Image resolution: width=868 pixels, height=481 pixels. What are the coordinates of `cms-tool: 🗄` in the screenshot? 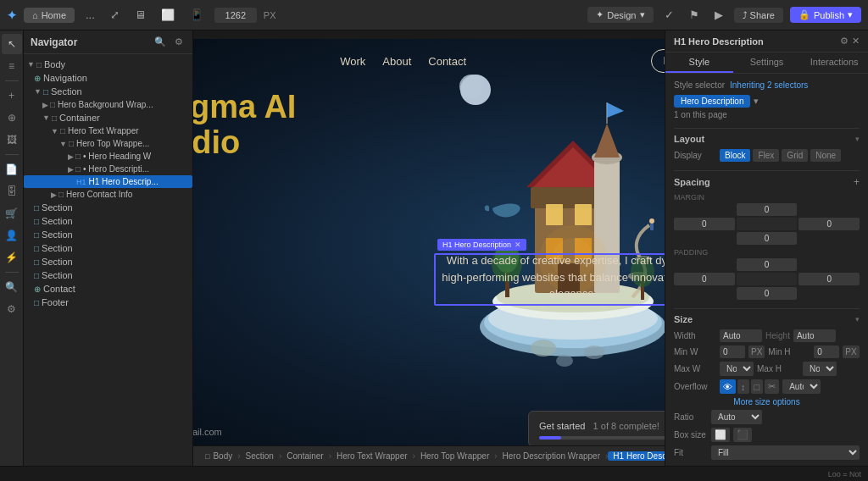 It's located at (12, 191).